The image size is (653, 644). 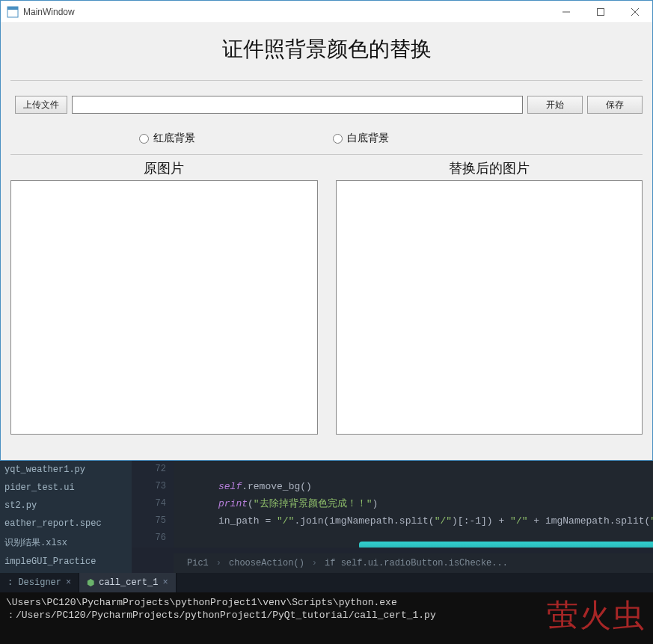 What do you see at coordinates (13, 12) in the screenshot?
I see `app-icon` at bounding box center [13, 12].